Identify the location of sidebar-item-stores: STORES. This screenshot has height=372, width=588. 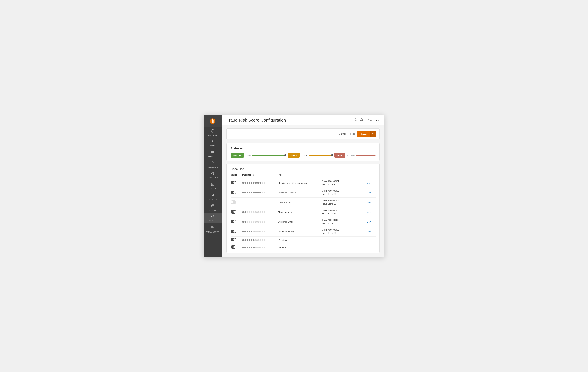
(213, 207).